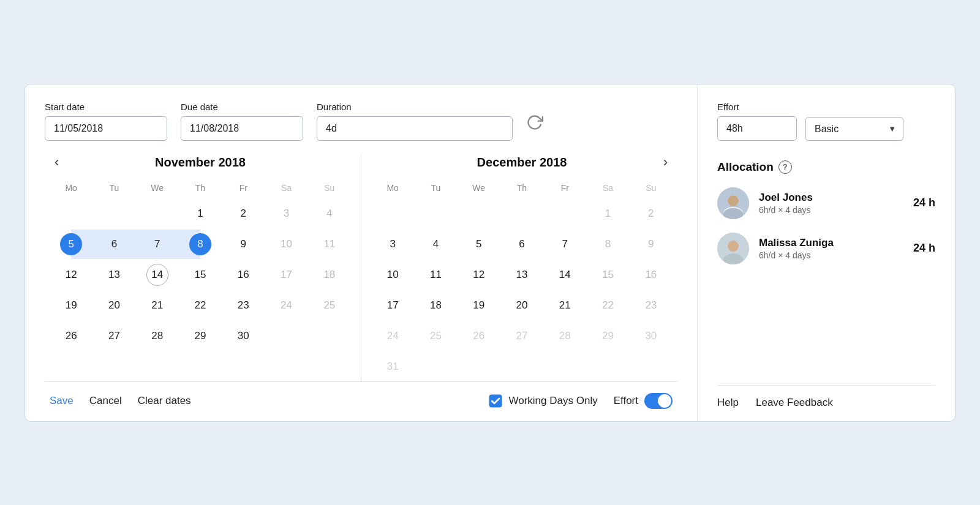 This screenshot has width=980, height=505. What do you see at coordinates (651, 244) in the screenshot?
I see `dec-day-9: 9` at bounding box center [651, 244].